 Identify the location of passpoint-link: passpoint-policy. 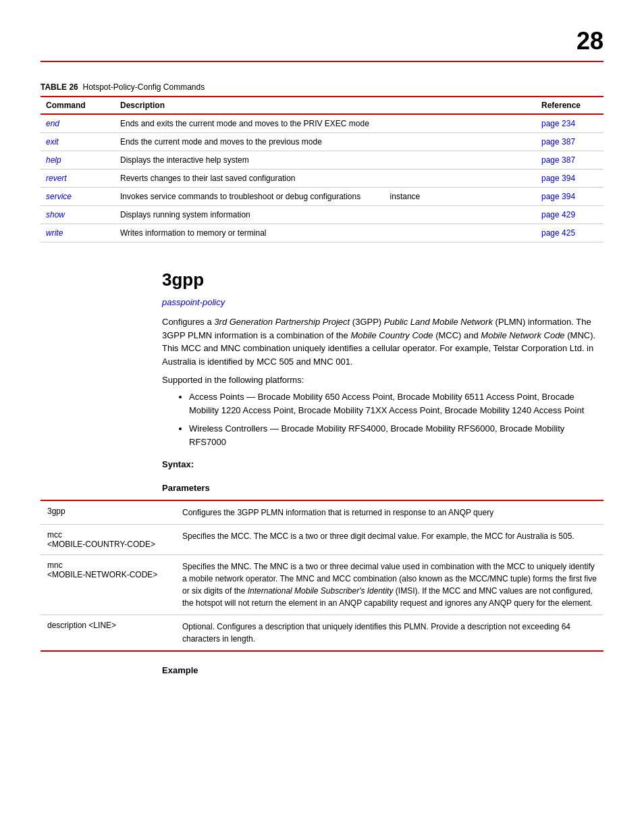
(322, 303).